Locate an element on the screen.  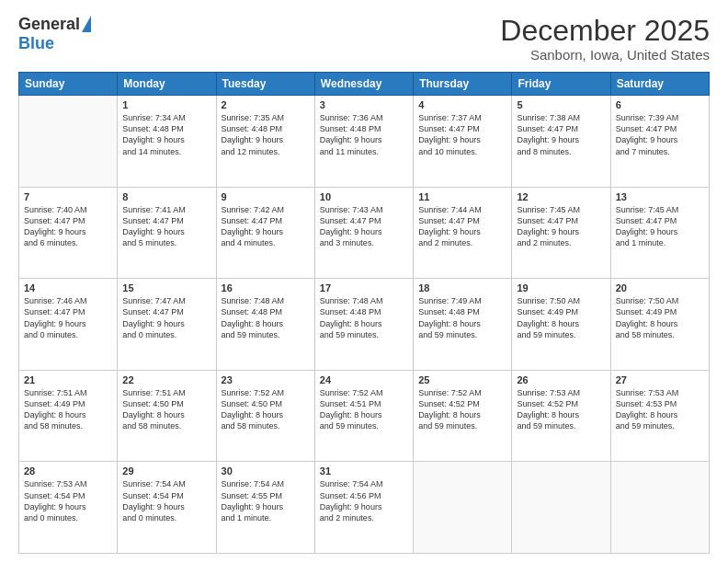
calendar-cell: 25Sunrise: 7:52 AM Sunset: 4:52 PM Dayli… is located at coordinates (463, 416).